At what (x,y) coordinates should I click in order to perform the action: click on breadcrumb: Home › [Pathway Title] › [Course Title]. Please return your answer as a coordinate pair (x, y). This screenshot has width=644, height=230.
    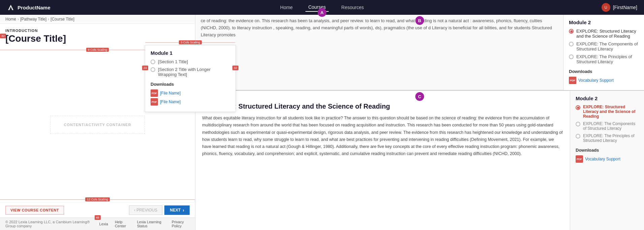
    Looking at the image, I should click on (98, 20).